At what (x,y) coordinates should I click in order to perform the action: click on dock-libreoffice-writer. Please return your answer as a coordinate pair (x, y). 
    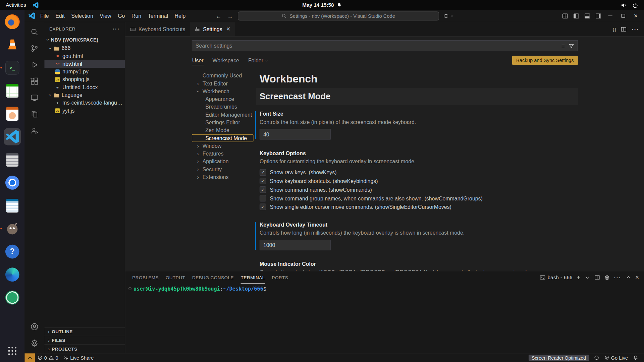
    Looking at the image, I should click on (12, 206).